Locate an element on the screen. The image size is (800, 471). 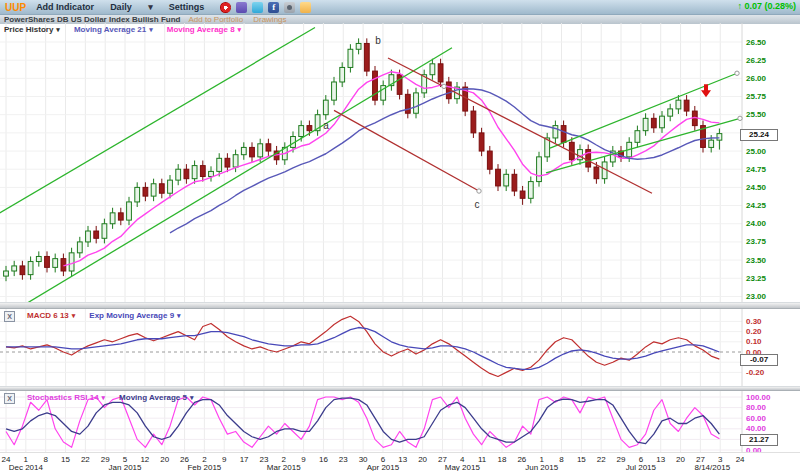
stoch-axis-label: 80.00 is located at coordinates (770, 408).